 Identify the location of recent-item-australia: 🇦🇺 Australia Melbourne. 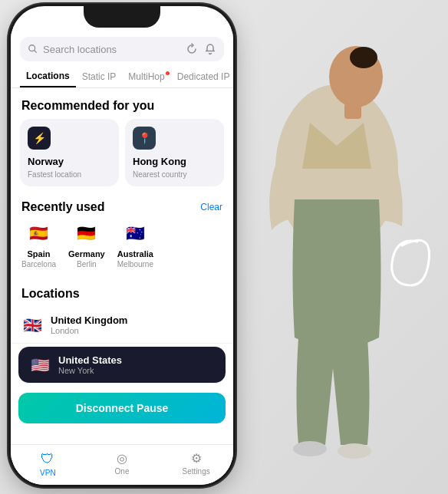
(135, 244).